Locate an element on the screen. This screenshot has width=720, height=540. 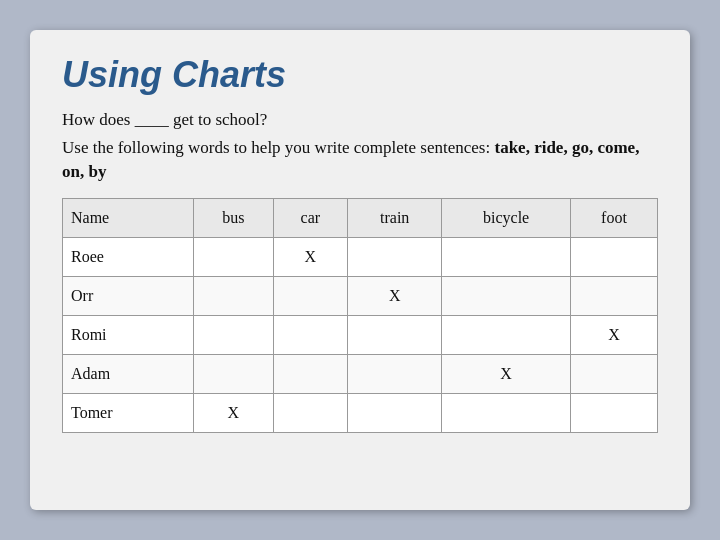
cell-romi-name: Romi is located at coordinates (128, 334).